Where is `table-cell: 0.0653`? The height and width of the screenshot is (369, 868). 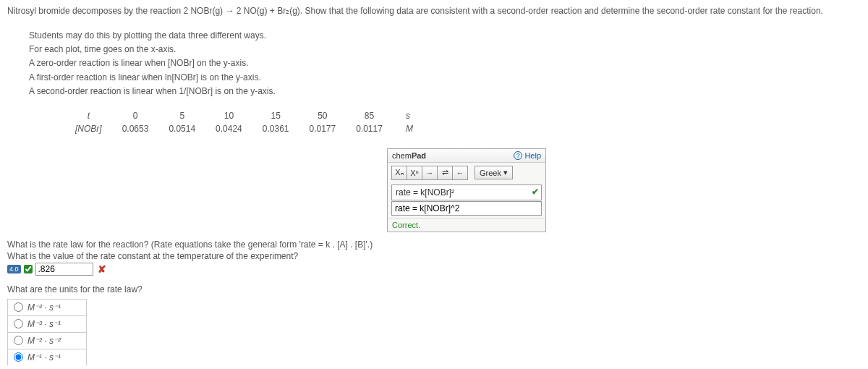 table-cell: 0.0653 is located at coordinates (136, 129).